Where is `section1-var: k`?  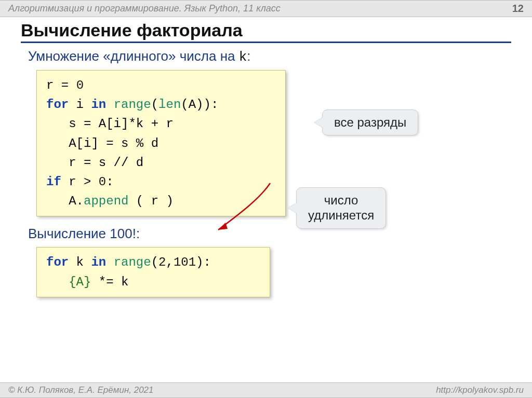 section1-var: k is located at coordinates (243, 57).